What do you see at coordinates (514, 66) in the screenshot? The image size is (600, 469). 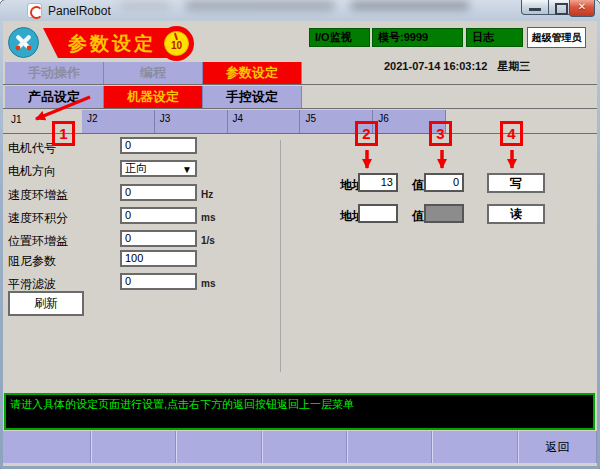 I see `weekday-text: 星期三` at bounding box center [514, 66].